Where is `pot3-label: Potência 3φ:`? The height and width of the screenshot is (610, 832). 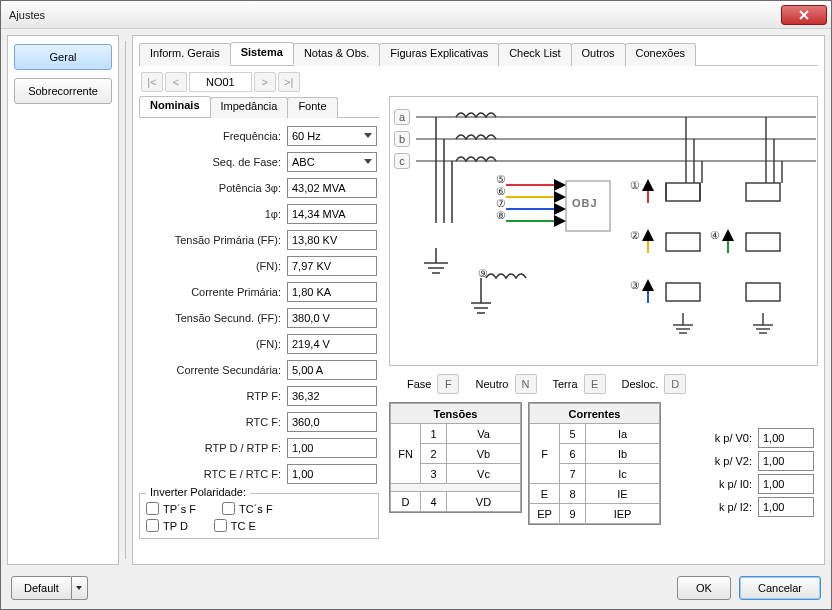
pot3-label: Potência 3φ: is located at coordinates (214, 188).